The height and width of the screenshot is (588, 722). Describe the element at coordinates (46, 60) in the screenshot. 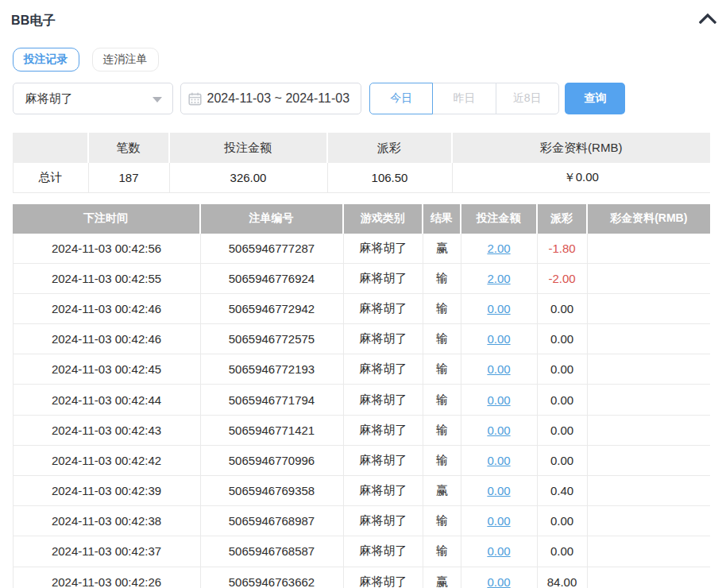

I see `tab-bet-records: 投注记录` at that location.